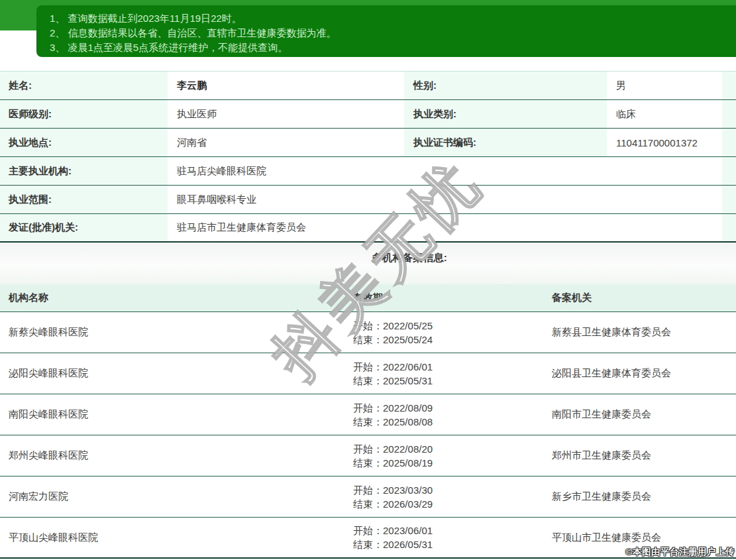 The width and height of the screenshot is (736, 560). Describe the element at coordinates (368, 86) in the screenshot. I see `table-row: 姓名: 李云鹏 性别: 男` at that location.